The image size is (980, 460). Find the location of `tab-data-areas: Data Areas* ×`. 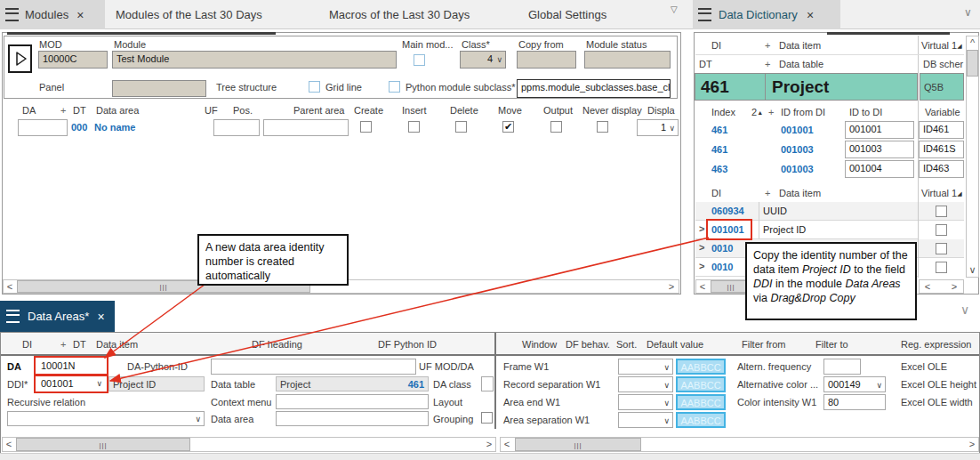

tab-data-areas: Data Areas* × is located at coordinates (57, 317).